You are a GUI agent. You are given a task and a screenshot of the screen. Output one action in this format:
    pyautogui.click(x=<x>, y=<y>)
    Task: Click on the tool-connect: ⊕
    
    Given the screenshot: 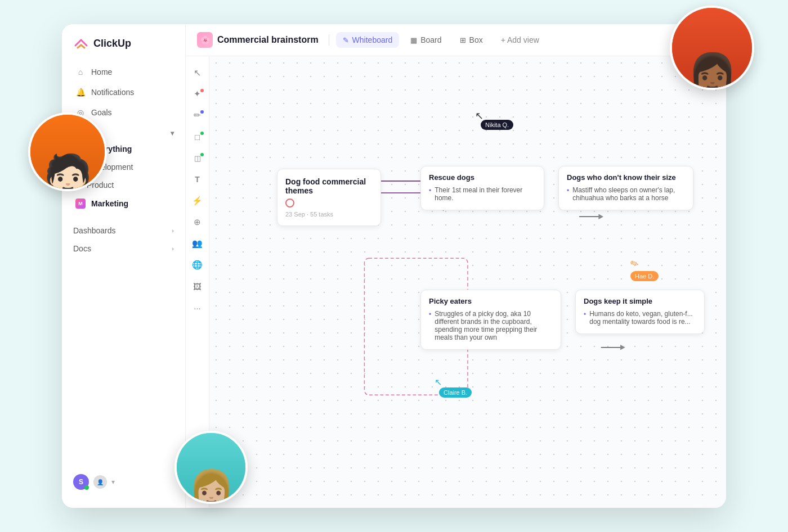 What is the action you would take?
    pyautogui.click(x=198, y=222)
    